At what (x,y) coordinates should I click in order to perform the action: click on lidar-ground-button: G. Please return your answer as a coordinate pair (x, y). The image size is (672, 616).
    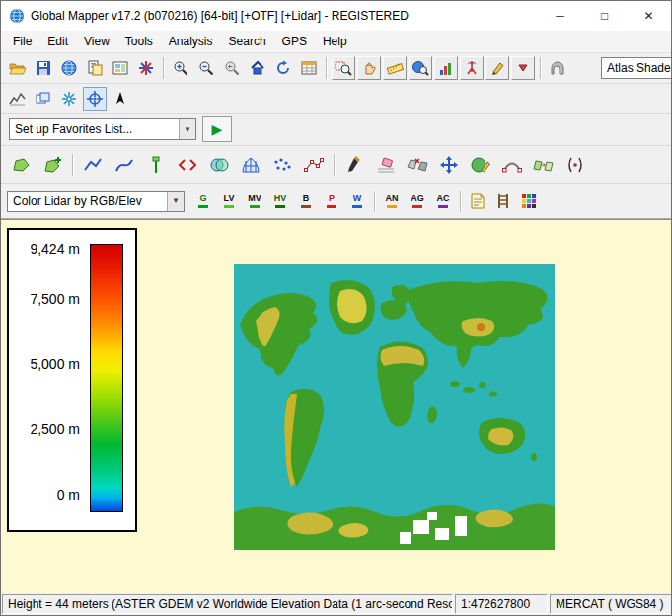
    Looking at the image, I should click on (203, 201).